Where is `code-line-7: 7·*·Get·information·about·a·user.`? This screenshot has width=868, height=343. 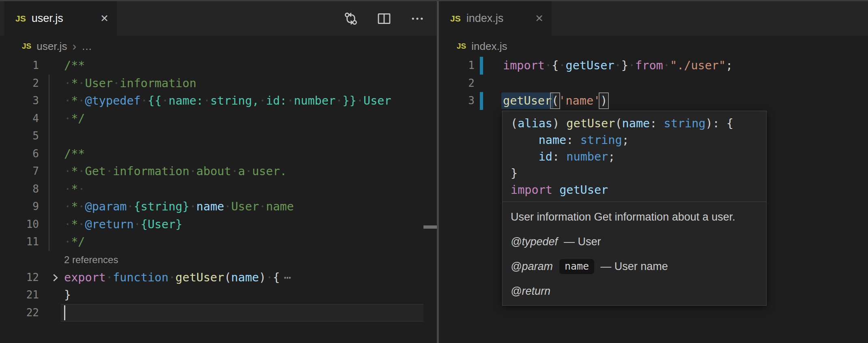
code-line-7: 7·*·Get·information·about·a·user. is located at coordinates (218, 172).